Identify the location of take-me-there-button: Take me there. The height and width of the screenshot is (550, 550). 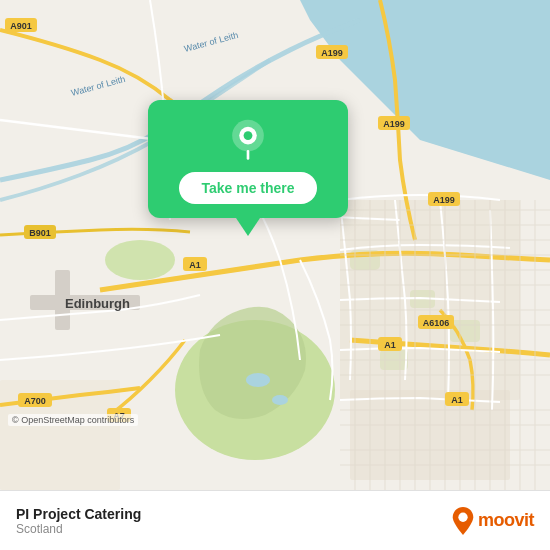
(248, 188).